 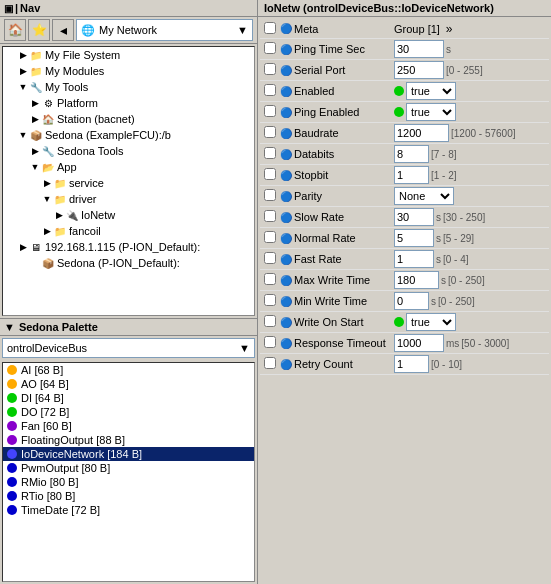 What do you see at coordinates (23, 135) in the screenshot?
I see `expand-icon-sedona-fcu: ▼` at bounding box center [23, 135].